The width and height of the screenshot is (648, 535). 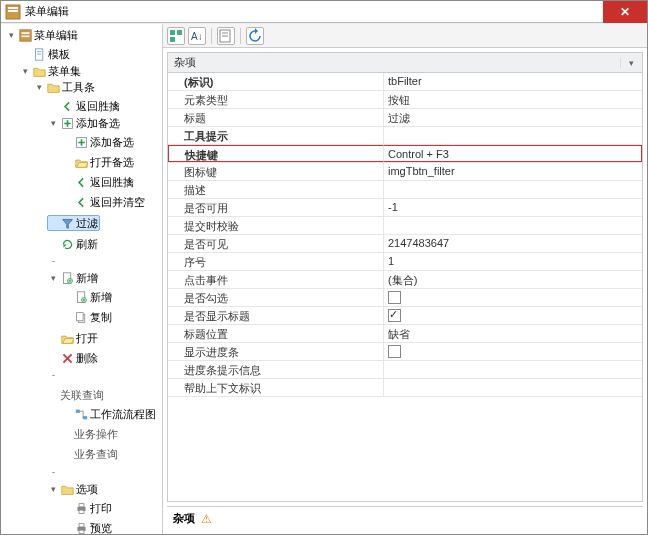 What do you see at coordinates (101, 508) in the screenshot?
I see `tree-item-label: 打印` at bounding box center [101, 508].